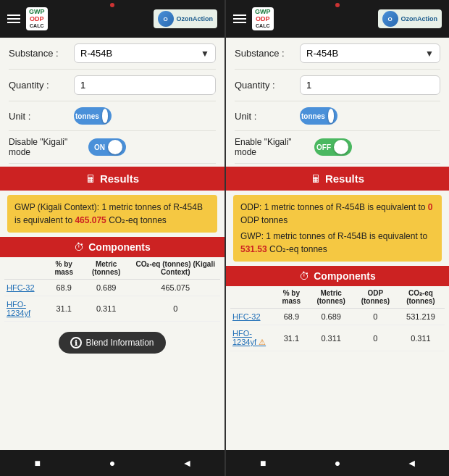 This screenshot has height=476, width=449. I want to click on logo-right: GWP ODP CALC, so click(263, 19).